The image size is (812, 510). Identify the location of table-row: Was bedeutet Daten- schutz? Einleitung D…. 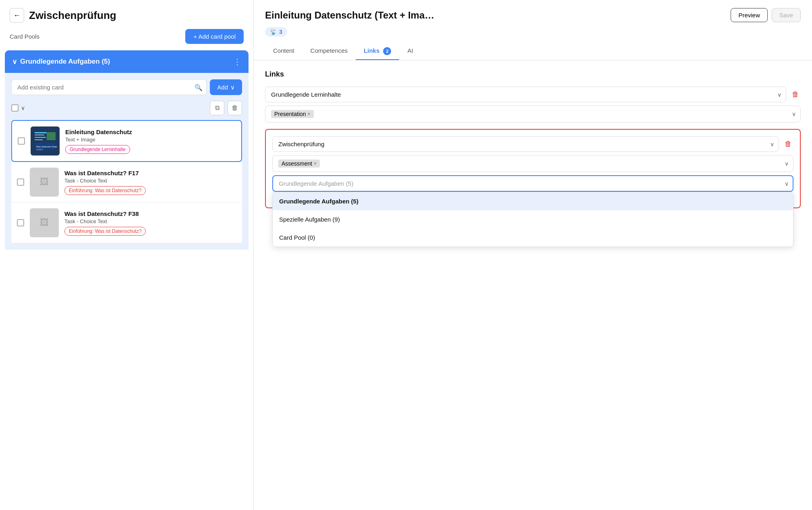
(126, 141).